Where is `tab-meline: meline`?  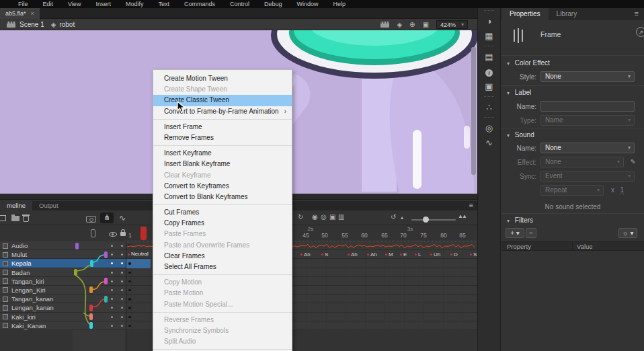 tab-meline: meline is located at coordinates (16, 206).